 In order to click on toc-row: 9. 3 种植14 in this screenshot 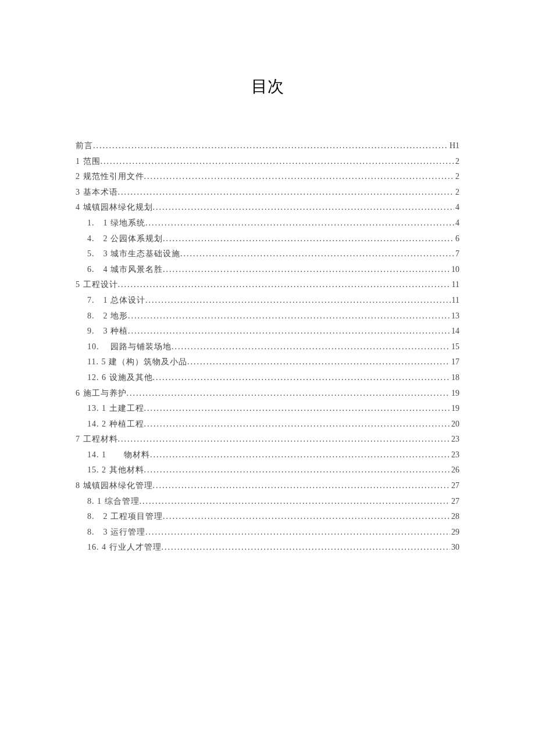, I will do `click(268, 331)`.